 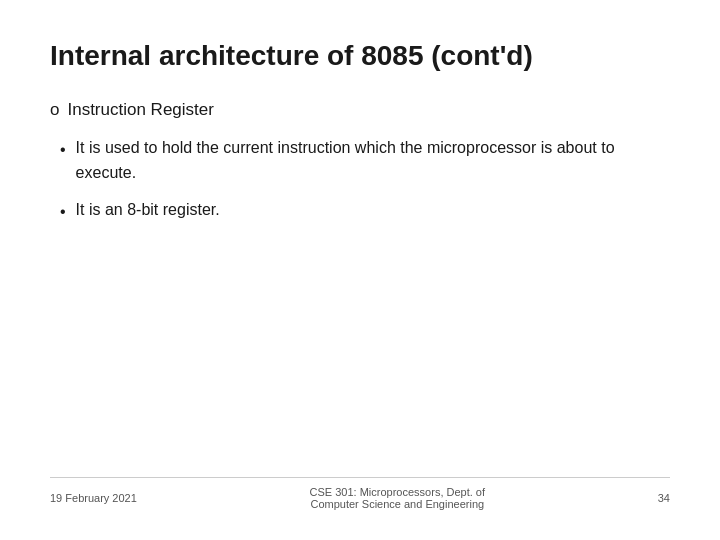 I want to click on footer-page-number: 34, so click(x=664, y=498).